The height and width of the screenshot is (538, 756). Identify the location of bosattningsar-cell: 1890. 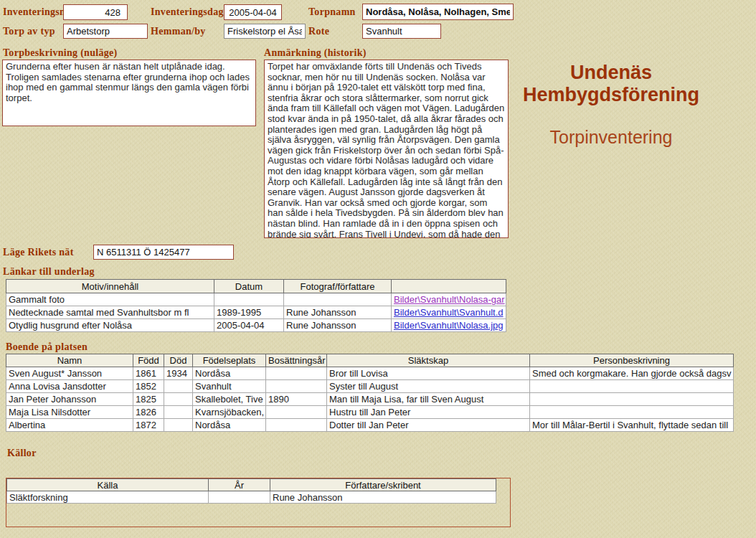
(297, 400).